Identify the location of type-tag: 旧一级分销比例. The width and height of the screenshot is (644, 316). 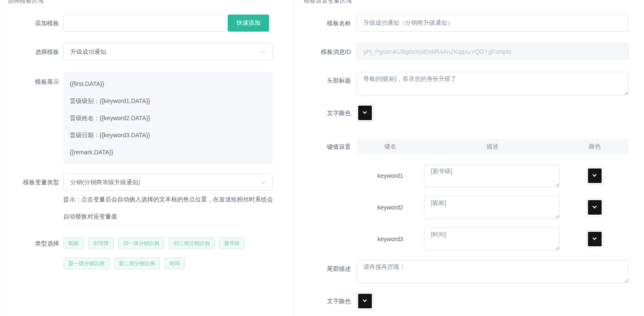
(141, 243).